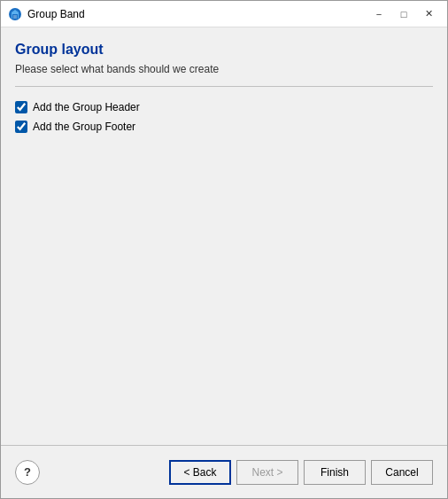  Describe the element at coordinates (197, 14) in the screenshot. I see `window-title: Group Band` at that location.